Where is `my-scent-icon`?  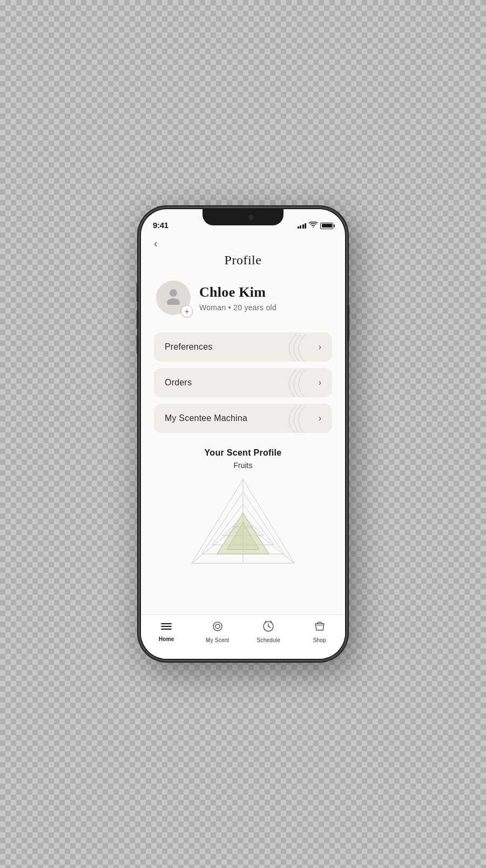
my-scent-icon is located at coordinates (218, 628).